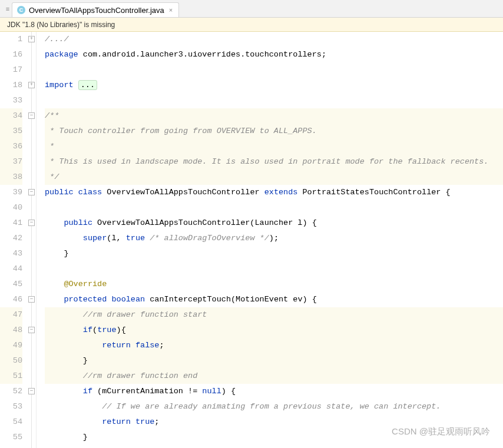  I want to click on line-number: 37, so click(11, 162).